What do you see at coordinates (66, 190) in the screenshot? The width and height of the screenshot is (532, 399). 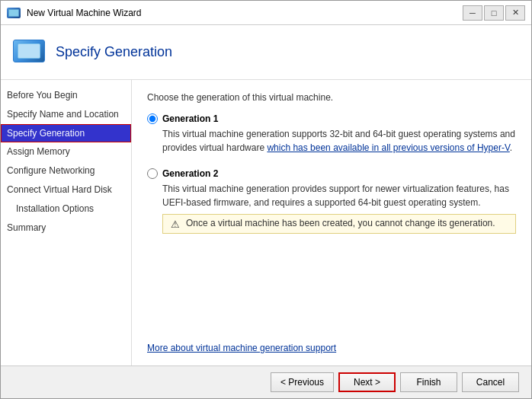 I see `sidebar-item-connect-vhd: Connect Virtual Hard Disk` at bounding box center [66, 190].